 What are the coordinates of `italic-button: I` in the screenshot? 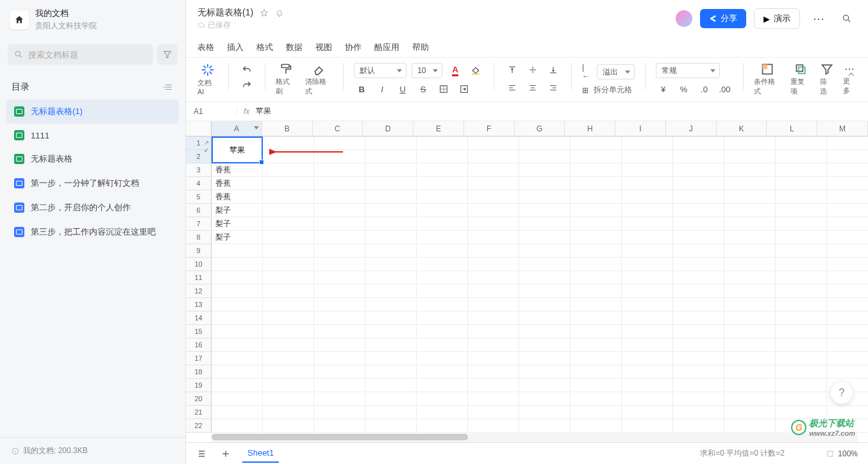 It's located at (382, 89).